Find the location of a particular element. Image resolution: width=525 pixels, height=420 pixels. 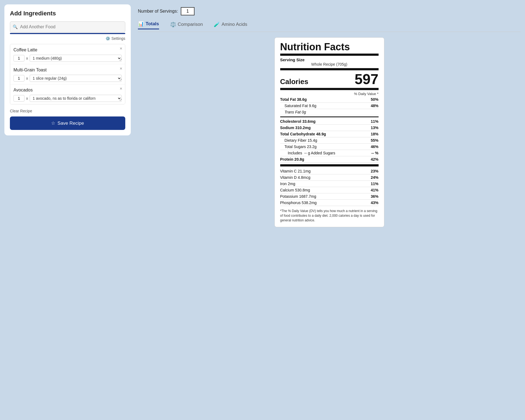

search-wrapper: 🔍 is located at coordinates (68, 27).